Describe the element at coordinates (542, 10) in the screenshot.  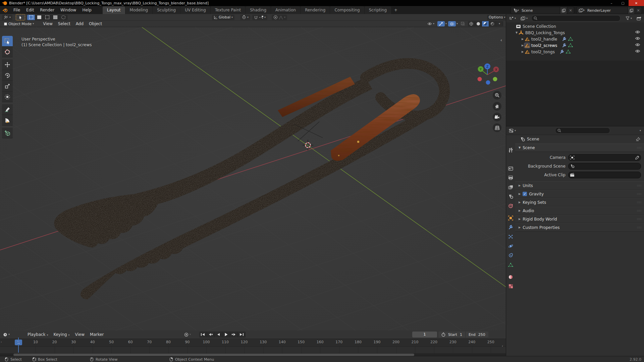
I see `scene-selector: ▾ Scene ✕` at that location.